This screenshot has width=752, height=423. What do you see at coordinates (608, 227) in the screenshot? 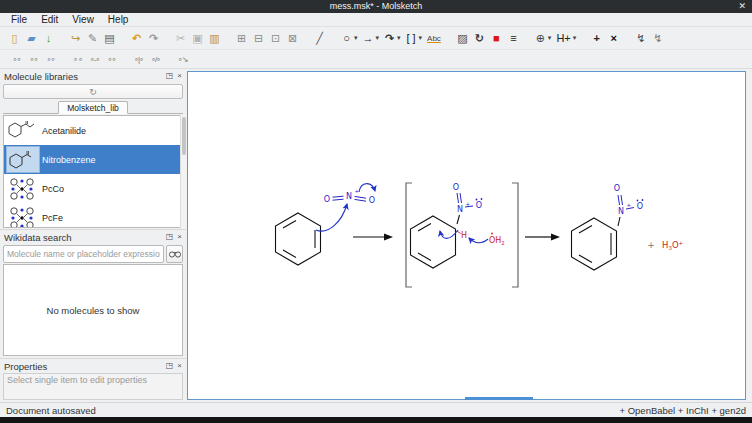
I see `product-nitrobenzene: N + O O` at bounding box center [608, 227].